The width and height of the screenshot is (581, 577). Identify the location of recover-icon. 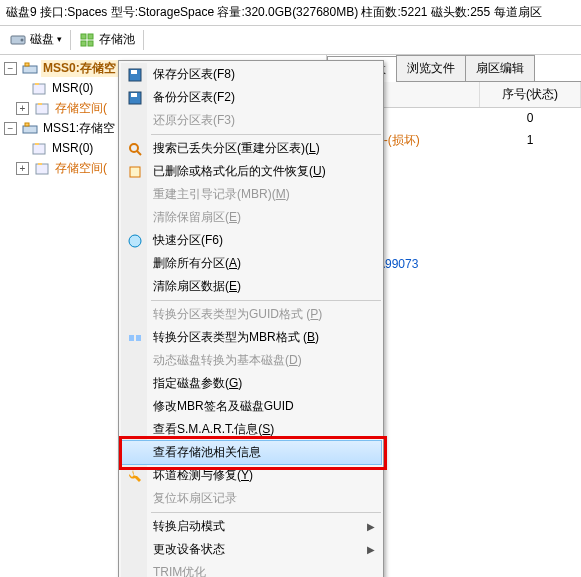
(135, 172).